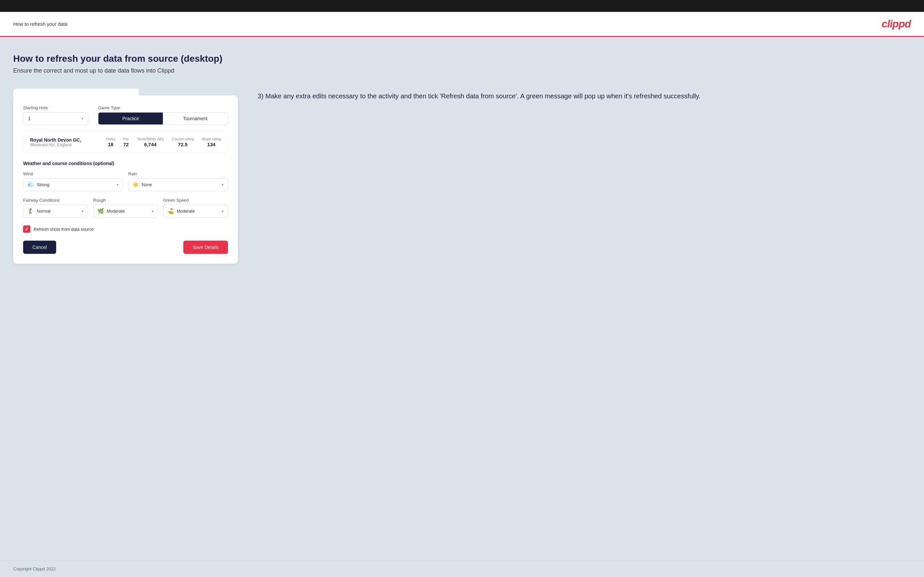 The image size is (924, 577). What do you see at coordinates (163, 142) in the screenshot?
I see `course-stats: Holes 18 Par 72 Yards/White (M)) 6,744` at bounding box center [163, 142].